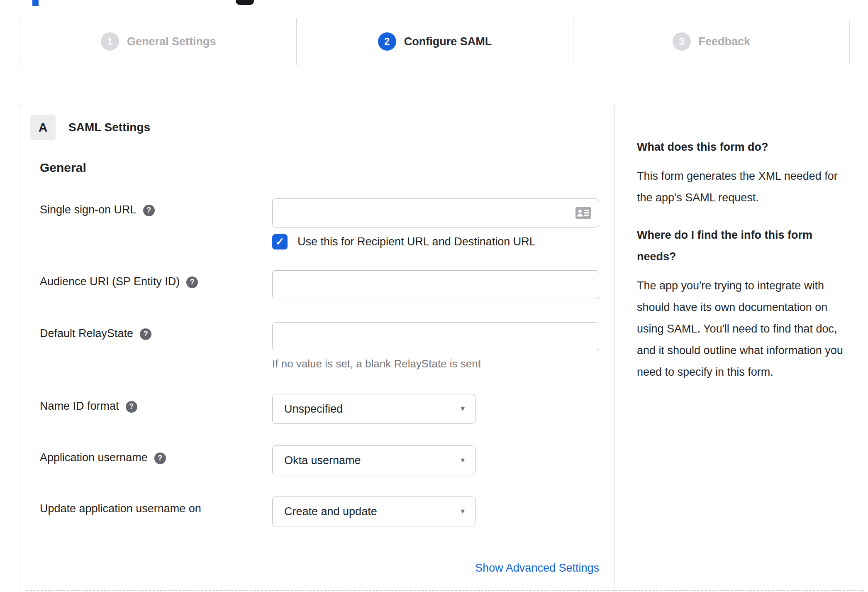  Describe the element at coordinates (331, 511) in the screenshot. I see `select-value: Create and update` at that location.